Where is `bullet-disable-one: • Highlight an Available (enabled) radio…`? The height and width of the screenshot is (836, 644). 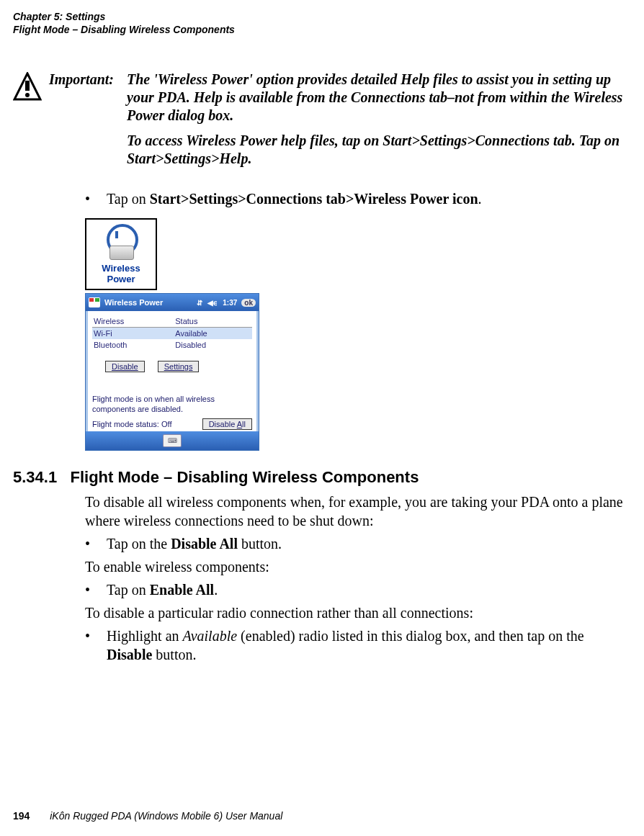
bullet-disable-one: • Highlight an Available (enabled) radio… is located at coordinates (358, 645).